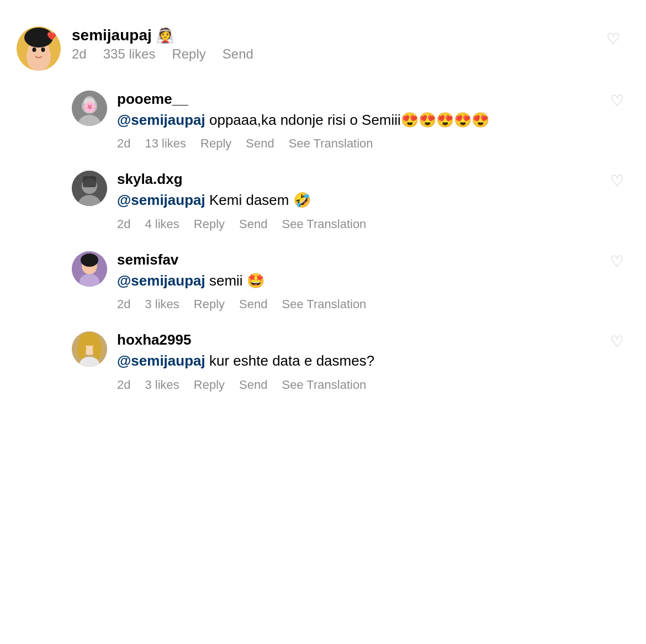 The image size is (646, 644). What do you see at coordinates (351, 44) in the screenshot?
I see `comment-content: semijaupaj 👰 2d 335 likes Reply Send` at bounding box center [351, 44].